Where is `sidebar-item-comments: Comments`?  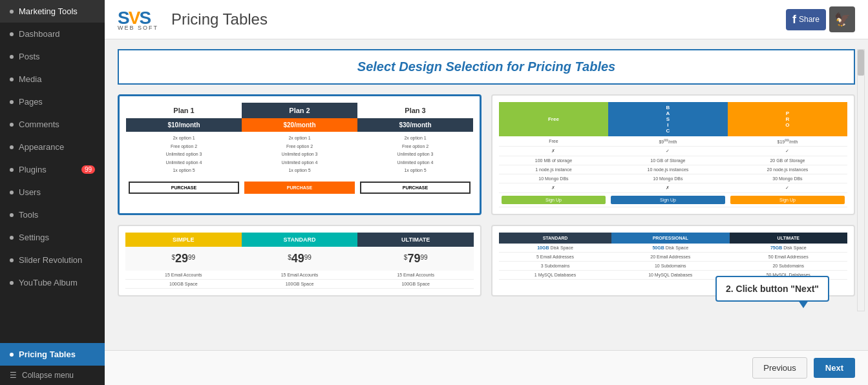 sidebar-item-comments: Comments is located at coordinates (52, 124).